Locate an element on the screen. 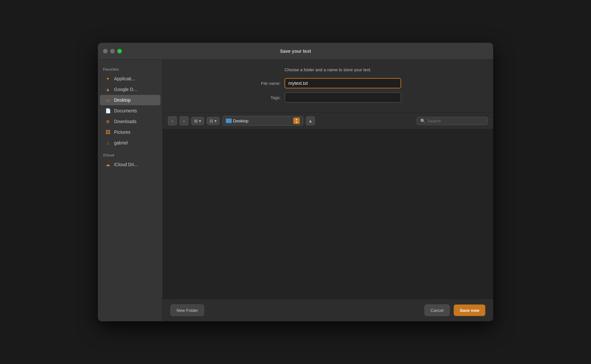 The width and height of the screenshot is (591, 364). forward-button: › is located at coordinates (184, 121).